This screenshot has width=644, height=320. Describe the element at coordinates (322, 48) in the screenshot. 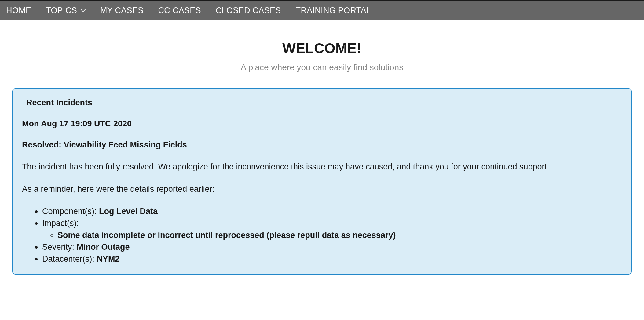

I see `hero-title: WELCOME!` at that location.